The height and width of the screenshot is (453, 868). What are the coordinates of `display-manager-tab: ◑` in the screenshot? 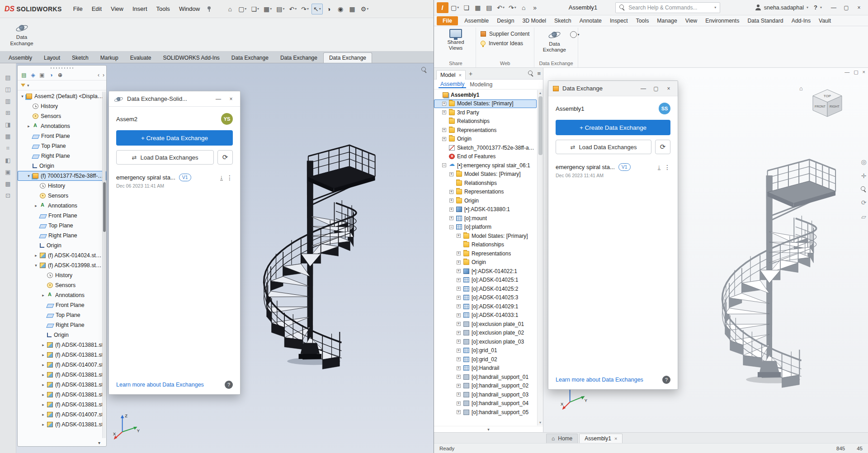 It's located at (51, 75).